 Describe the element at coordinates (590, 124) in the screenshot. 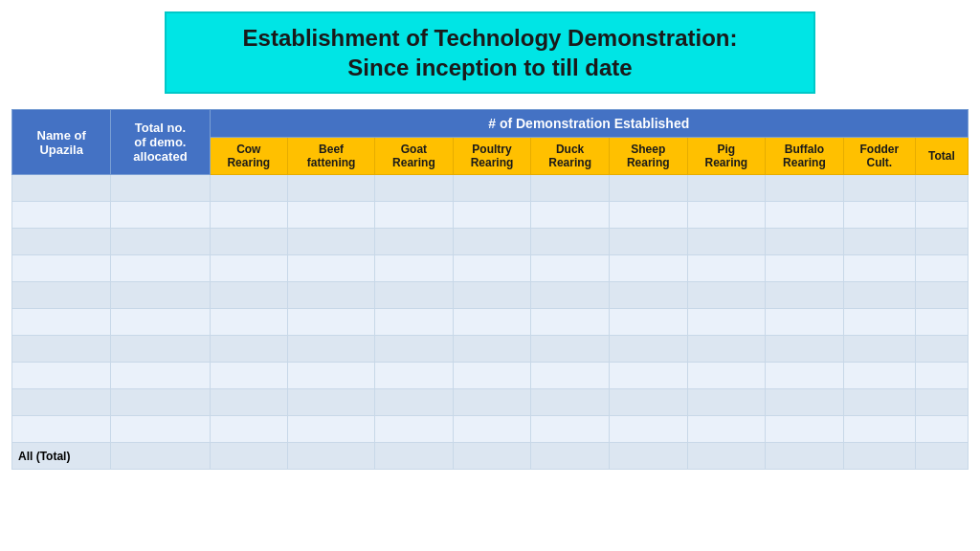

I see `col-header-demo-types: # of Demonstration Established` at that location.